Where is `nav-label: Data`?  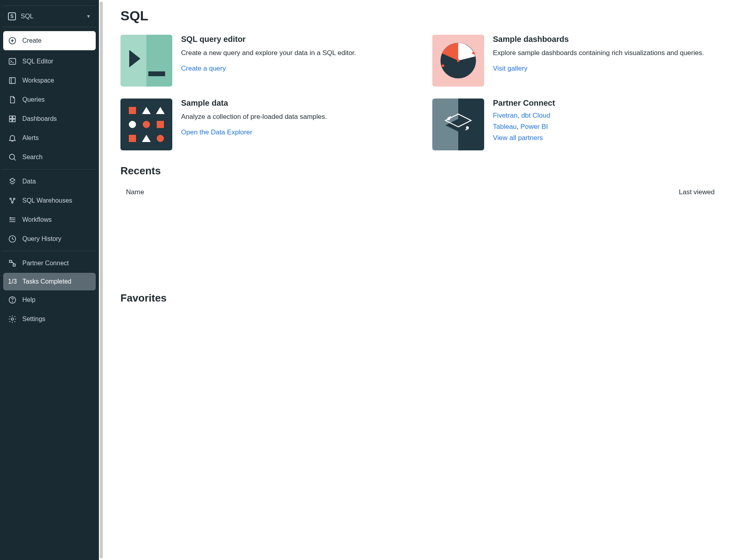 nav-label: Data is located at coordinates (29, 181).